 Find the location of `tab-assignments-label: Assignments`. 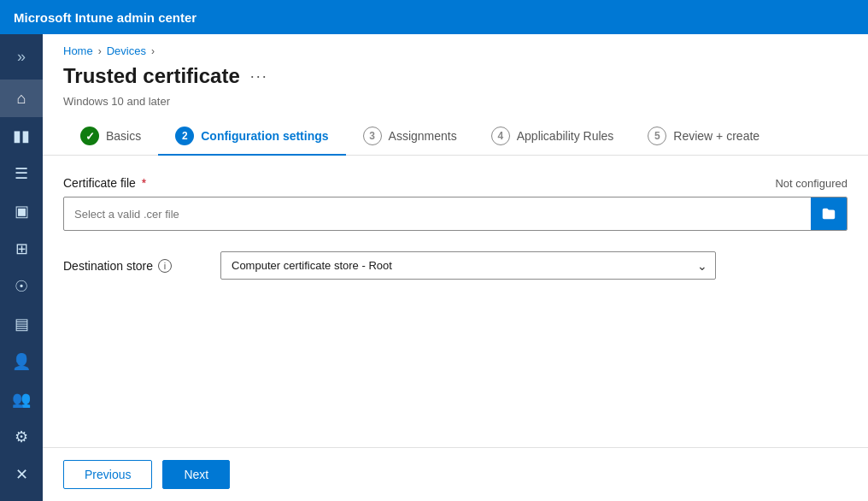

tab-assignments-label: Assignments is located at coordinates (423, 136).